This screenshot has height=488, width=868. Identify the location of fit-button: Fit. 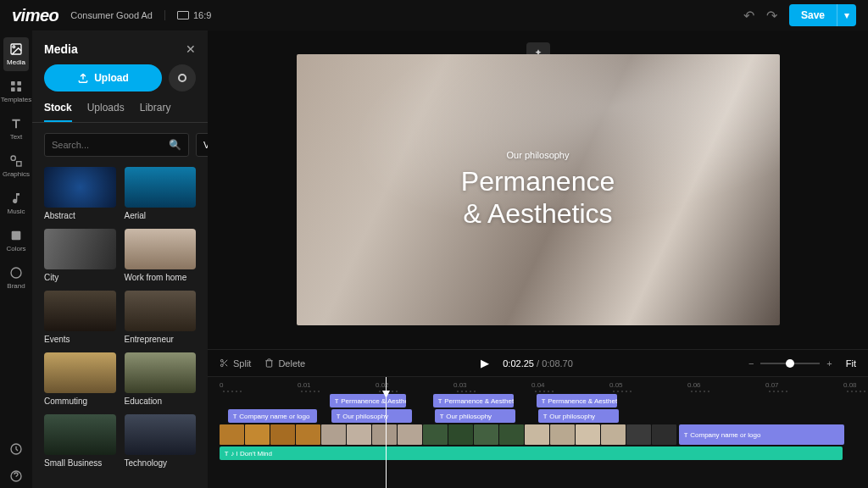
(851, 363).